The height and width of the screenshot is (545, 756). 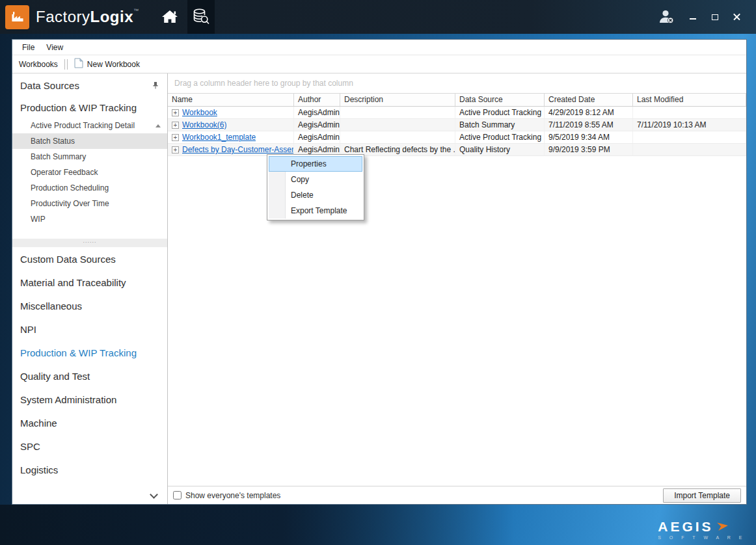 I want to click on created-date-cell: 4/29/2019 8:12 AM, so click(x=589, y=113).